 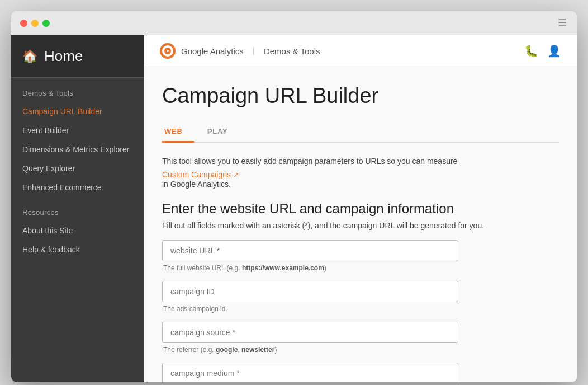 I want to click on tabs: WEB PLAY, so click(x=361, y=132).